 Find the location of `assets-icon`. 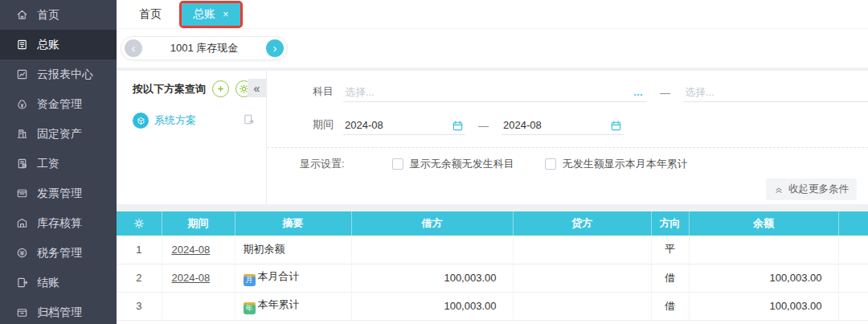

assets-icon is located at coordinates (23, 133).